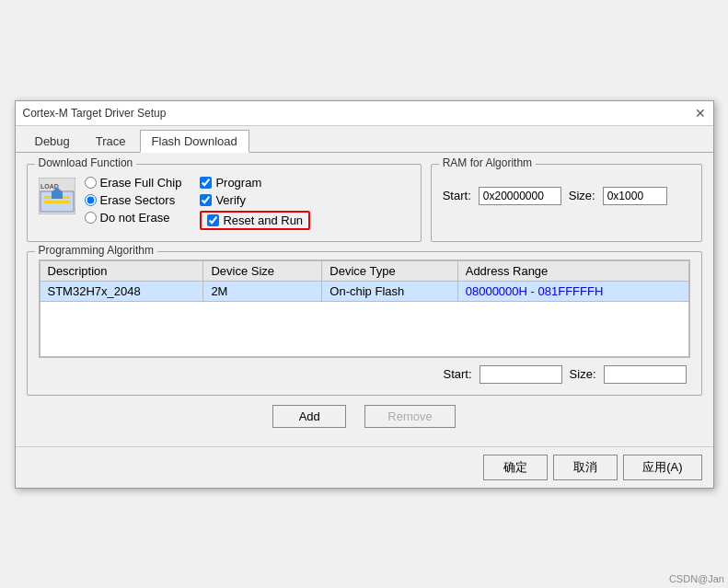 This screenshot has height=588, width=728. I want to click on checkbox-program-input, so click(206, 182).